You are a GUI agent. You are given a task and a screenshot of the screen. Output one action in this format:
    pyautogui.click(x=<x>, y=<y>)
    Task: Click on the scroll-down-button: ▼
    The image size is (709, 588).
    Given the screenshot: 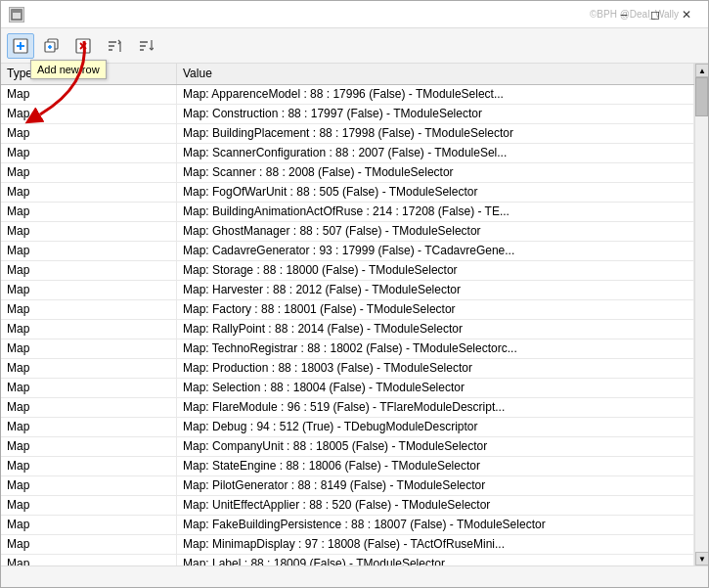 What is the action you would take?
    pyautogui.click(x=702, y=559)
    